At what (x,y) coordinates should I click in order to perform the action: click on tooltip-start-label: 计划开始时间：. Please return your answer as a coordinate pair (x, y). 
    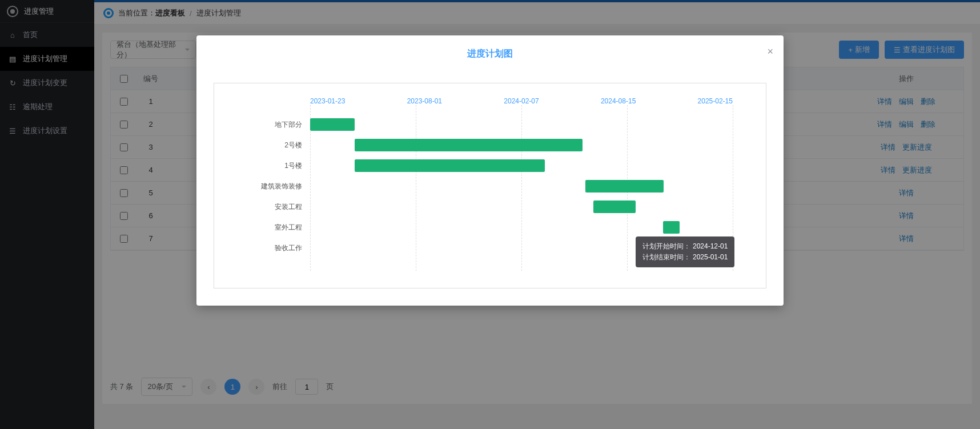
    Looking at the image, I should click on (666, 246).